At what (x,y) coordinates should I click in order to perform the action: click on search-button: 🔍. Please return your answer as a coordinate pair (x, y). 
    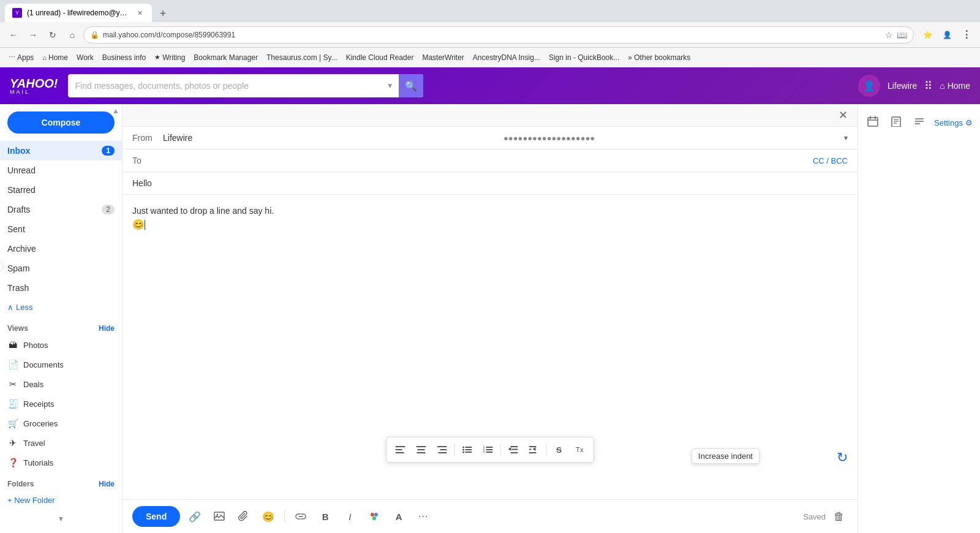
    Looking at the image, I should click on (411, 86).